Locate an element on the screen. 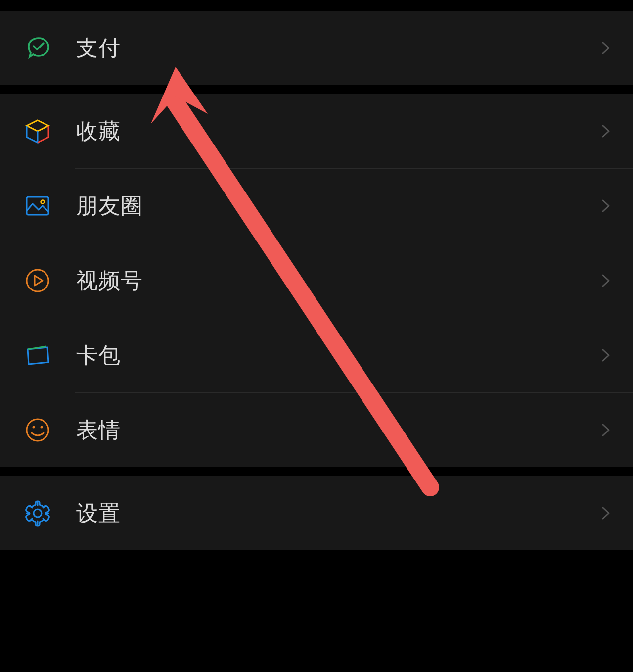 The height and width of the screenshot is (672, 633). menu-item-label: 视频号 is located at coordinates (337, 281).